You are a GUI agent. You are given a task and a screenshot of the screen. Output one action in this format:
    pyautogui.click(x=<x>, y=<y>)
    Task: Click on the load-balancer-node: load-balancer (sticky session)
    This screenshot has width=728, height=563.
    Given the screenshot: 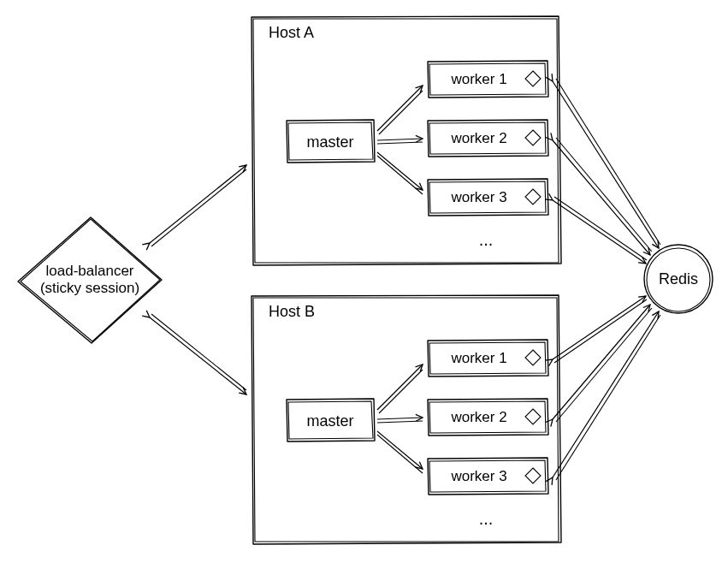 What is the action you would take?
    pyautogui.click(x=90, y=281)
    